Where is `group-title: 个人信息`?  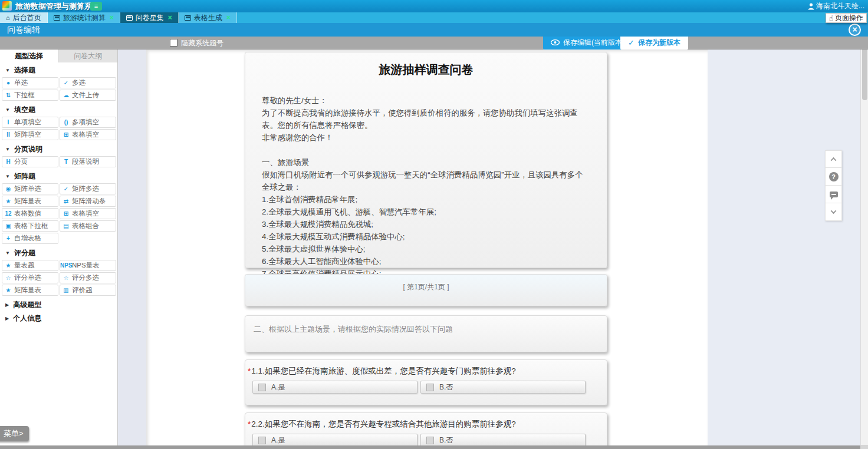 group-title: 个人信息 is located at coordinates (27, 318).